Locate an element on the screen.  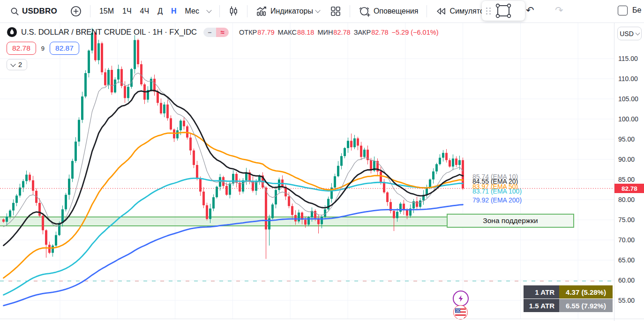
top-toolbar: USDBRO 15M 1Ч 4Ч Д Н Мес is located at coordinates (322, 11).